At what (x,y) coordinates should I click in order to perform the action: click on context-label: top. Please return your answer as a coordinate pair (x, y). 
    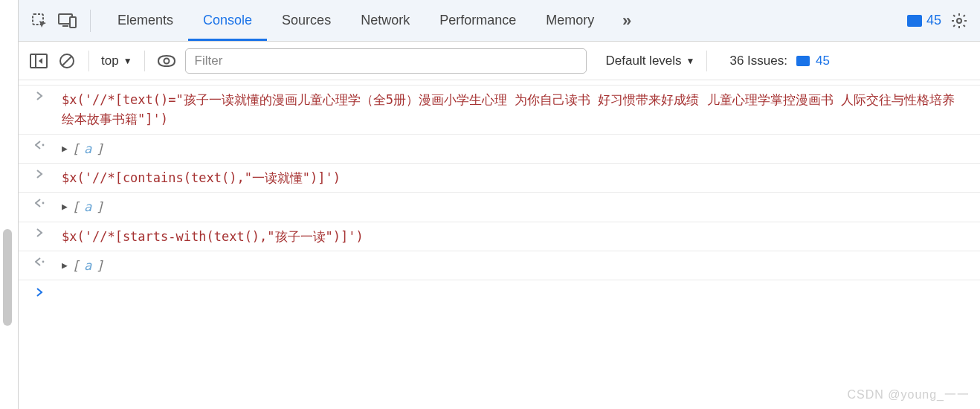
    Looking at the image, I should click on (110, 61).